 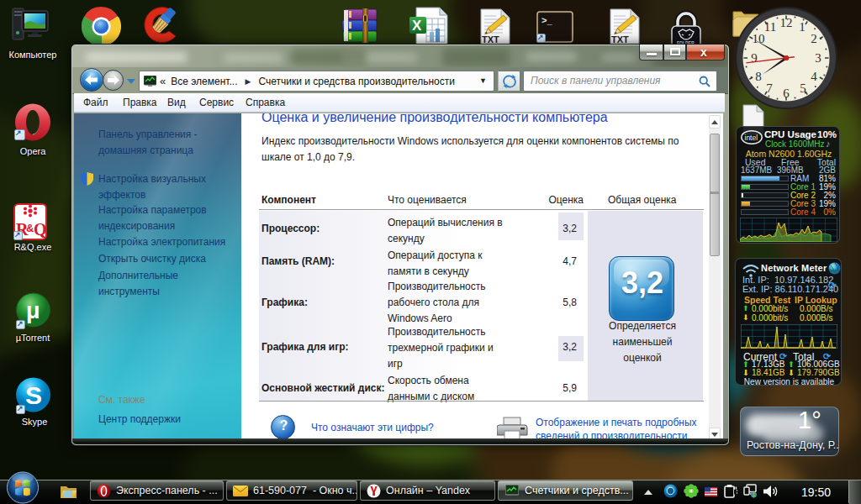 What do you see at coordinates (803, 88) in the screenshot?
I see `svg-text: 5` at bounding box center [803, 88].